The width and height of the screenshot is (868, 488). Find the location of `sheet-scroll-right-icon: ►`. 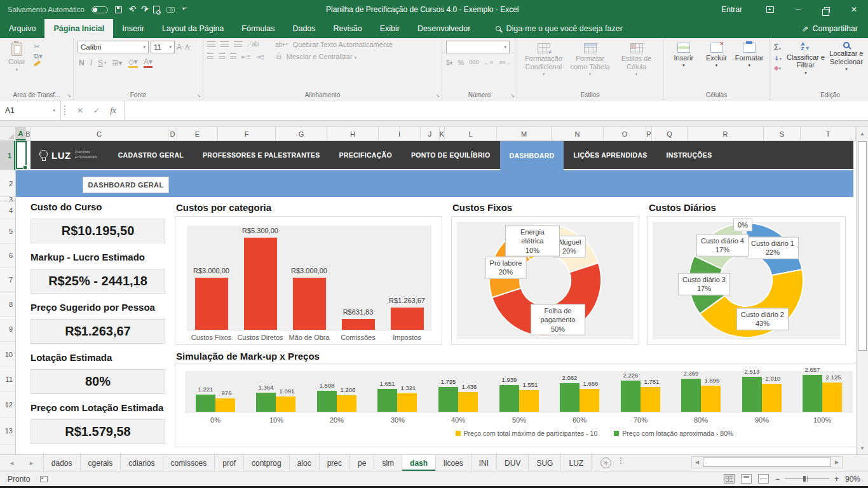

sheet-scroll-right-icon: ► is located at coordinates (32, 463).